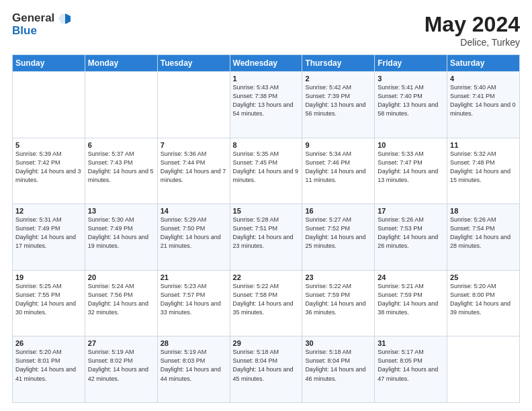 The image size is (532, 411). What do you see at coordinates (339, 87) in the screenshot?
I see `sunrise-text: Sunrise: 5:42 AM` at bounding box center [339, 87].